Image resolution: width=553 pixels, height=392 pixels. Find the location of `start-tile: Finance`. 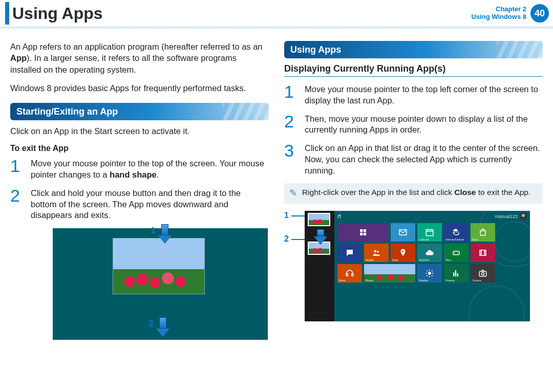

start-tile: Finance is located at coordinates (456, 273).